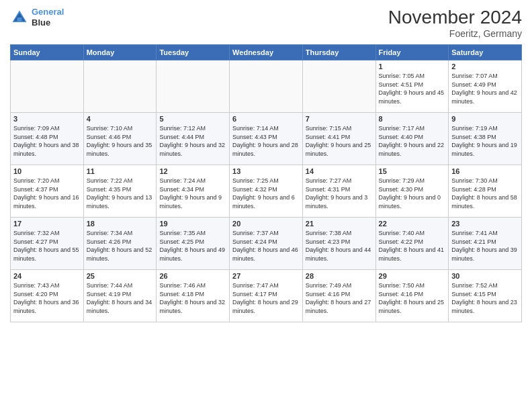  What do you see at coordinates (48, 12) in the screenshot?
I see `logo-line1: General` at bounding box center [48, 12].